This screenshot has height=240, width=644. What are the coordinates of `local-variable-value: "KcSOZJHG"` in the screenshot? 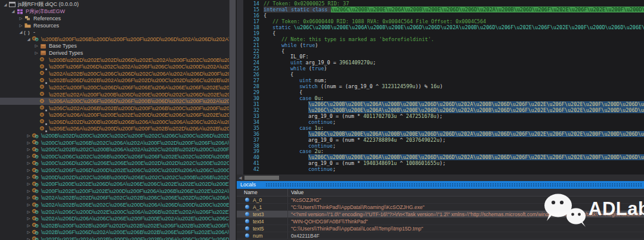 It's located at (466, 200).